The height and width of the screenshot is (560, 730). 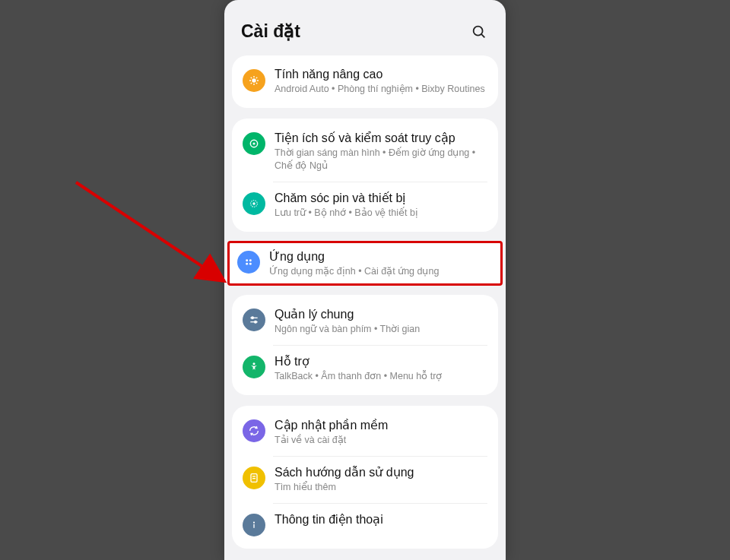 What do you see at coordinates (381, 74) in the screenshot?
I see `item-title: Tính năng nâng cao` at bounding box center [381, 74].